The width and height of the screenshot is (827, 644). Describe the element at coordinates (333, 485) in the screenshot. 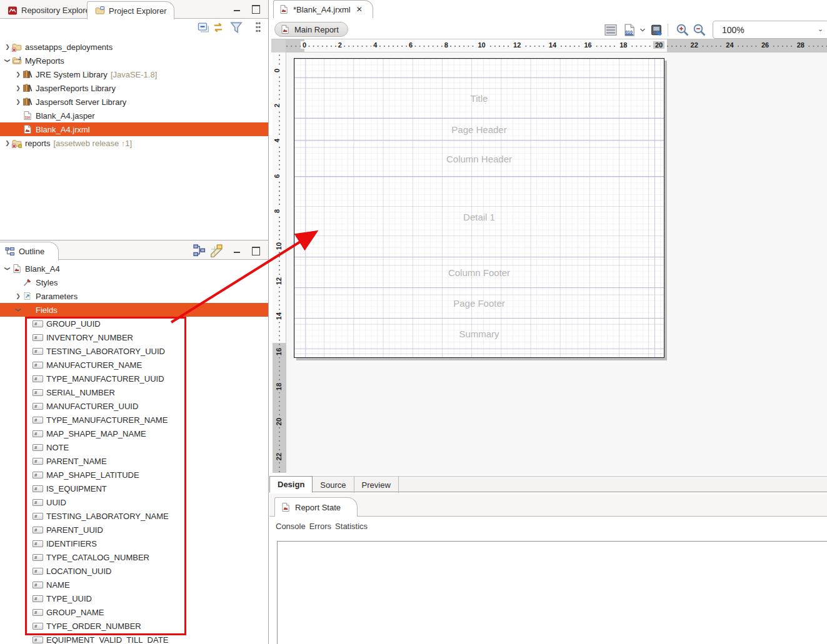

I see `tab-source: Source` at that location.